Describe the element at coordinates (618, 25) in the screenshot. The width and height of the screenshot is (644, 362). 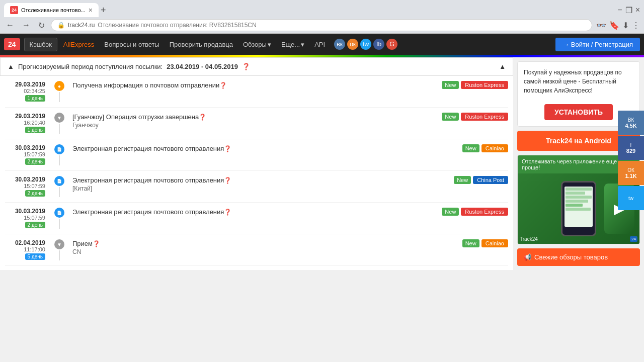
I see `browser-tools: 👓 🔖 ⬇ ⋮` at that location.